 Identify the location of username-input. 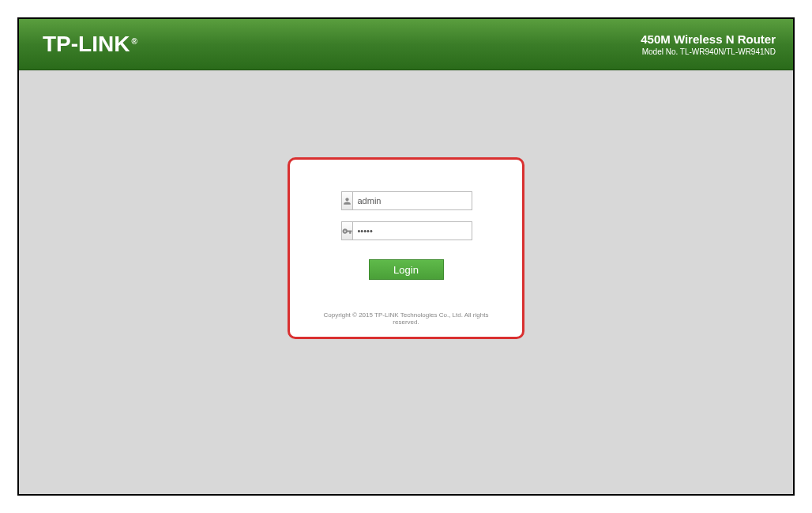
(412, 201).